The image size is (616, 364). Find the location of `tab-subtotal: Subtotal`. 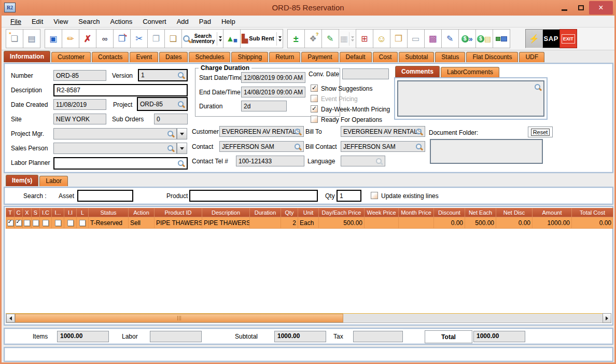

tab-subtotal: Subtotal is located at coordinates (416, 57).